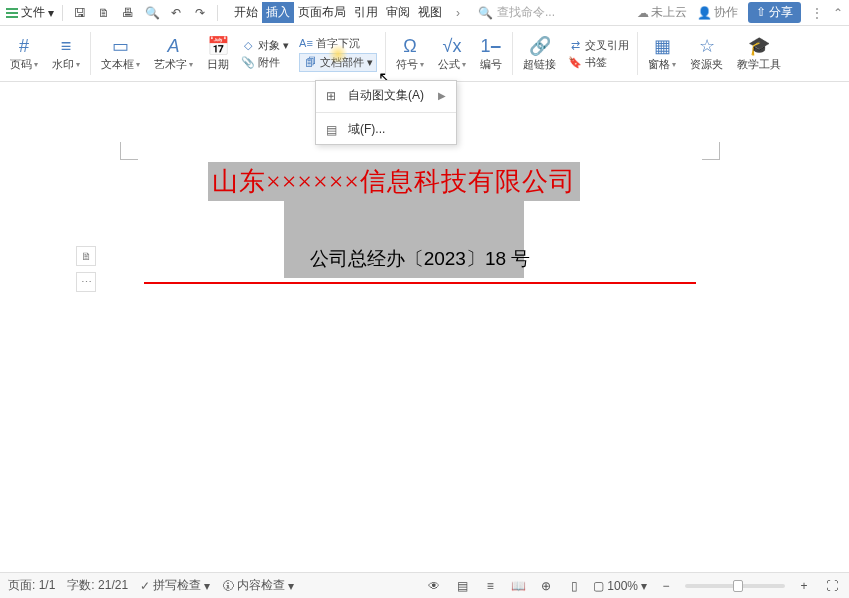  Describe the element at coordinates (633, 586) in the screenshot. I see `status-right: 👁 ▤ ≡ 📖 ⊕ ▯ ▢ 100% ▾ − + ⛶` at that location.